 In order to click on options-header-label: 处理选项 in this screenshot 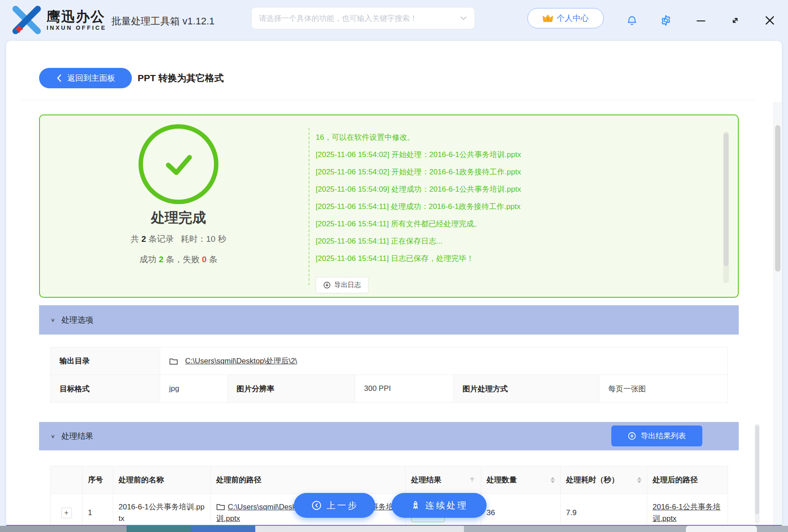, I will do `click(77, 320)`.